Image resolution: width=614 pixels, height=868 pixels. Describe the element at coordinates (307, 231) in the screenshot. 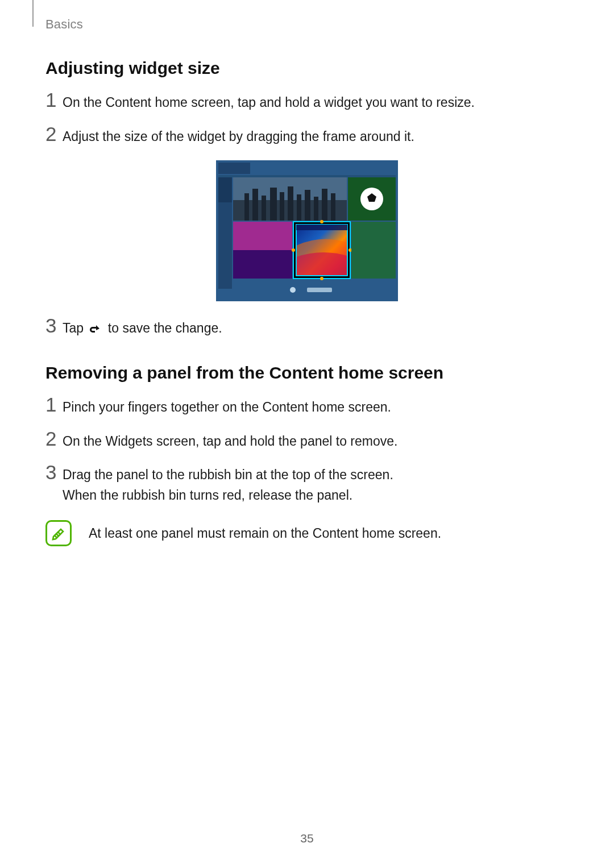

I see `figure-widget-resize` at that location.